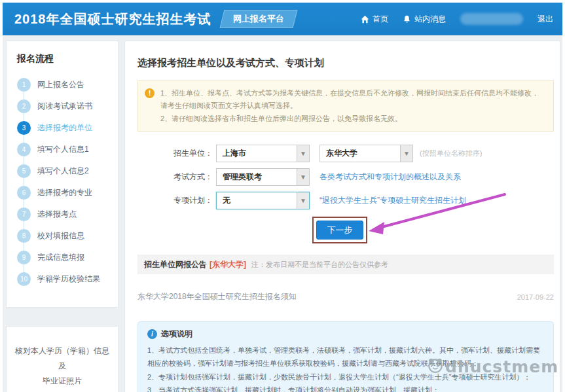  What do you see at coordinates (24, 192) in the screenshot?
I see `step-number: 6` at bounding box center [24, 192].